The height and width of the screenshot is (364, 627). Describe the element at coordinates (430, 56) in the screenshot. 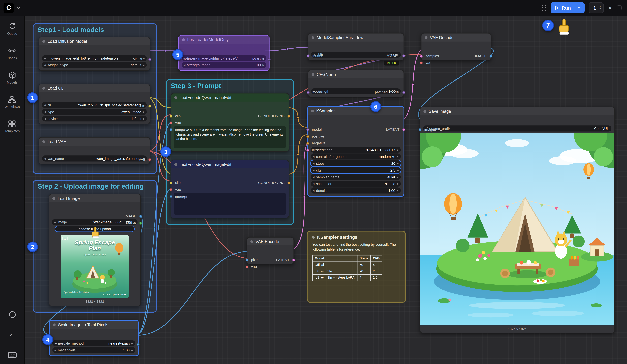

I see `port-samples: samples` at that location.